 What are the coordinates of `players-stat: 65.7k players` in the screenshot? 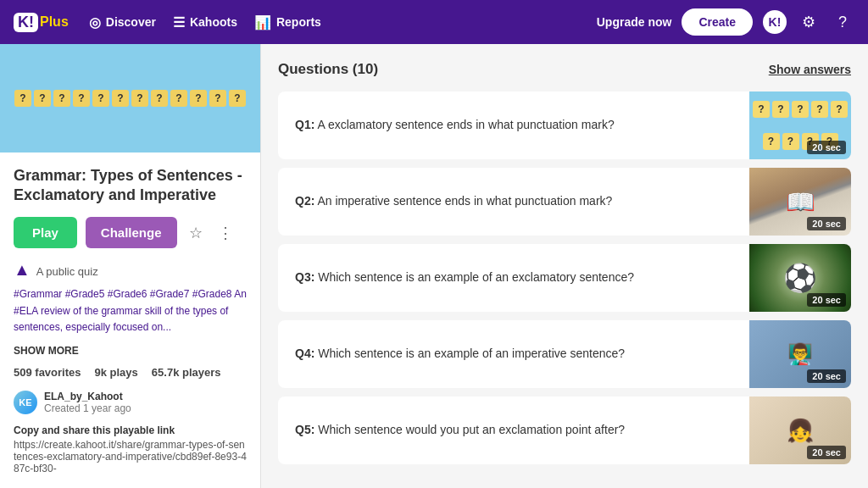 It's located at (186, 373).